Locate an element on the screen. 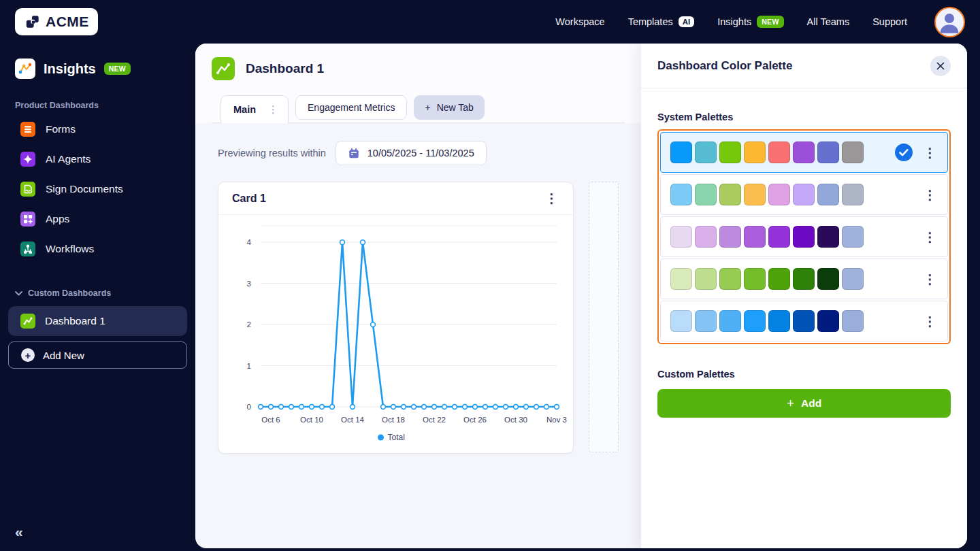 Image resolution: width=980 pixels, height=551 pixels. top-navbar: ACME Workspace TemplatesAI InsightsNEW A… is located at coordinates (490, 22).